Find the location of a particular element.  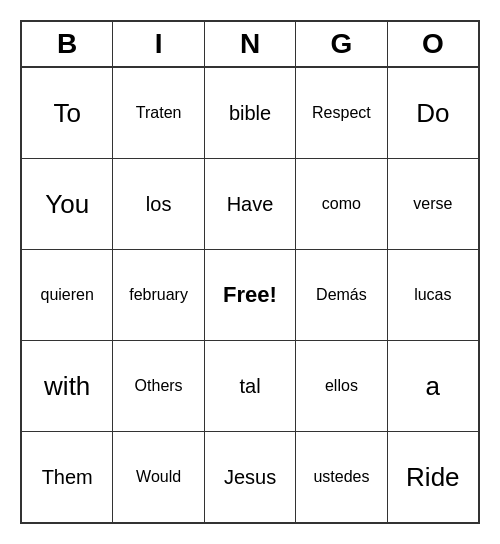

bingo-cell-r3-c2: tal is located at coordinates (250, 386).